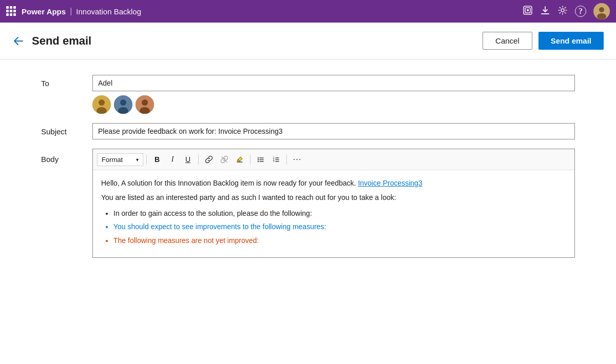 The image size is (616, 364). What do you see at coordinates (334, 160) in the screenshot?
I see `editor-toolbar: Format ▾ B I U` at bounding box center [334, 160].